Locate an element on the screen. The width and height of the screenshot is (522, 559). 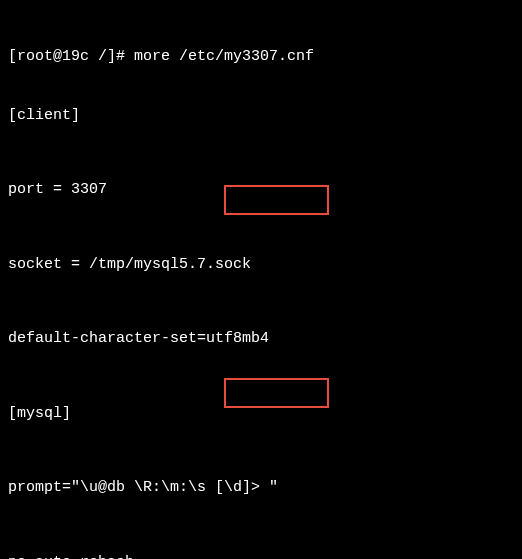
shell-prompt-line: [root@19c /]# more /etc/my3307.cnf is located at coordinates (261, 57).